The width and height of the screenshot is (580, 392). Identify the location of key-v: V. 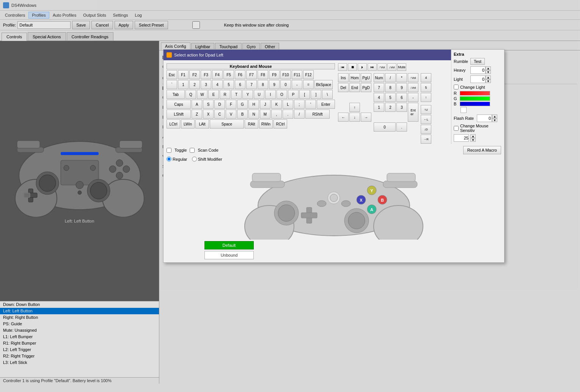
(231, 114).